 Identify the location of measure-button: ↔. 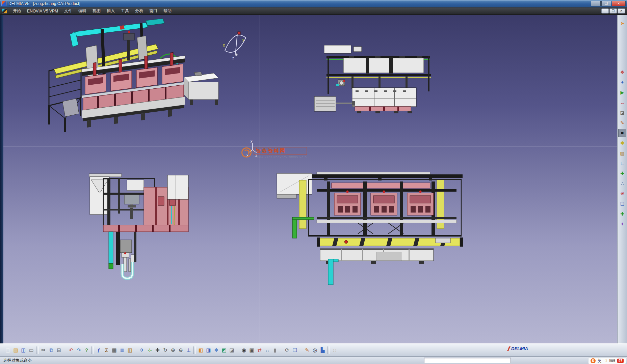
(267, 350).